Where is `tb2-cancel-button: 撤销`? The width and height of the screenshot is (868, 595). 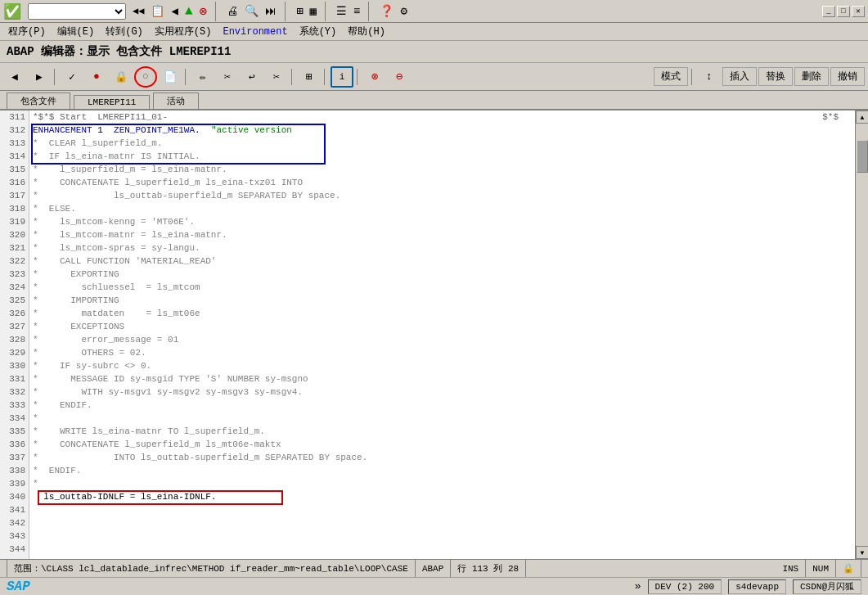
tb2-cancel-button: 撤销 is located at coordinates (848, 77).